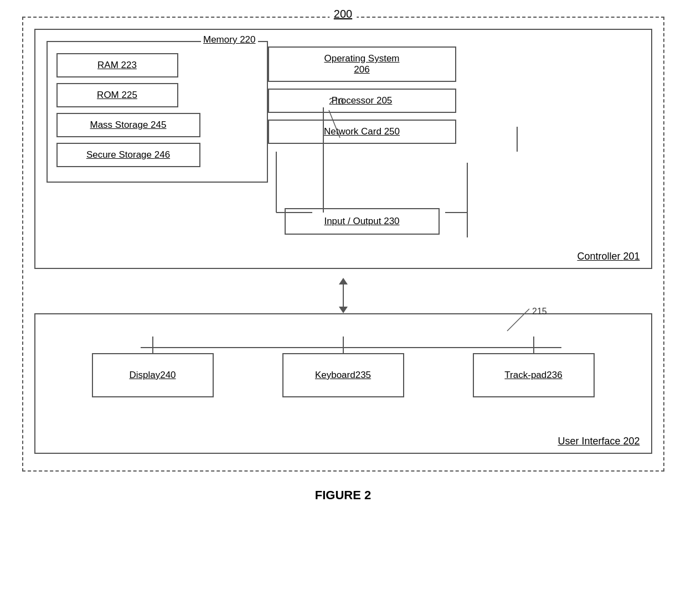 This screenshot has width=686, height=616. Describe the element at coordinates (354, 221) in the screenshot. I see `io-label: Input / Output` at that location.